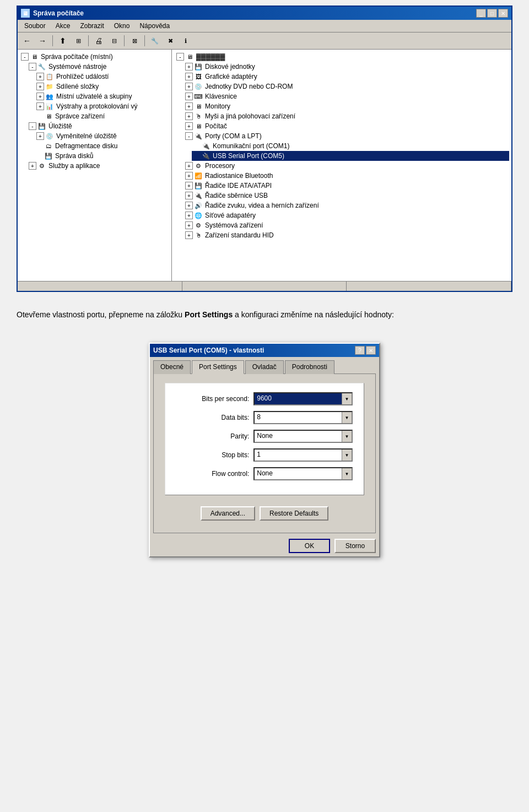 The image size is (529, 812). What do you see at coordinates (40, 86) in the screenshot?
I see `expand-shared: +` at bounding box center [40, 86].